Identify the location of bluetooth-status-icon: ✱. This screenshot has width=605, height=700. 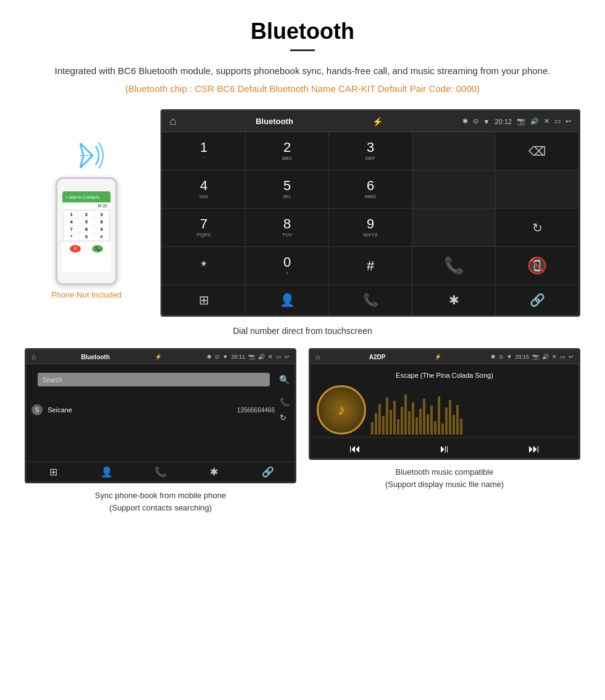
(465, 121).